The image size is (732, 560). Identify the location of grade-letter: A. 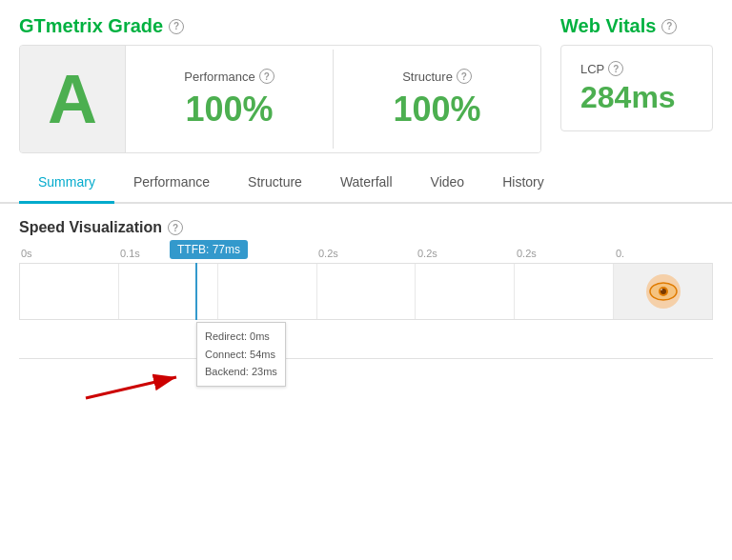
(72, 99).